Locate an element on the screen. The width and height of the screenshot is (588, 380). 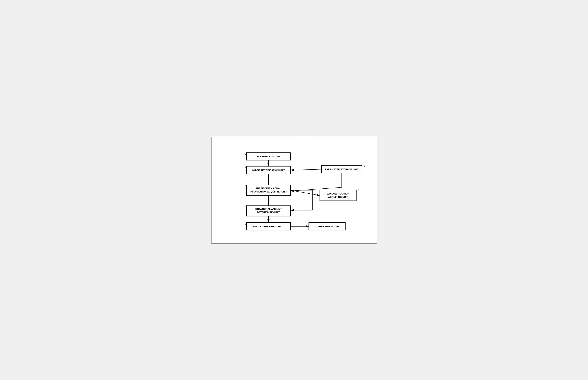
three-dim-label1: THREE-DIMENSIONAL is located at coordinates (268, 189).